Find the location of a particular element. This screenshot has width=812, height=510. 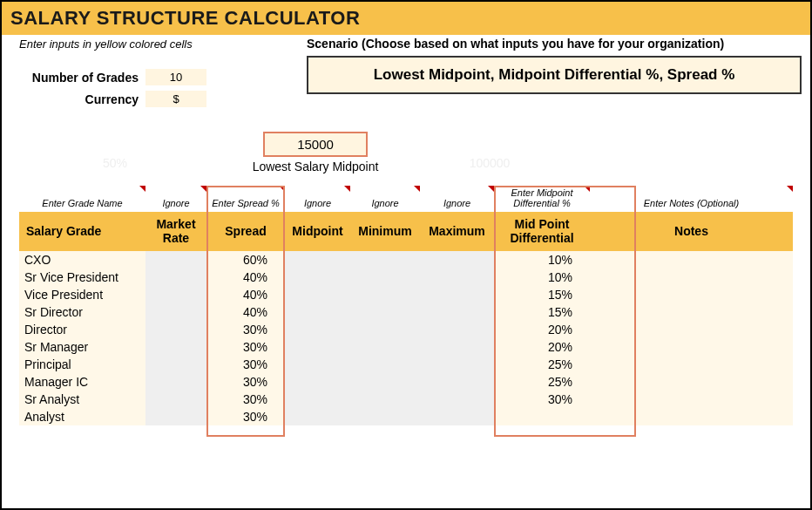

table-row: Sr Analyst30%30% is located at coordinates (406, 399).